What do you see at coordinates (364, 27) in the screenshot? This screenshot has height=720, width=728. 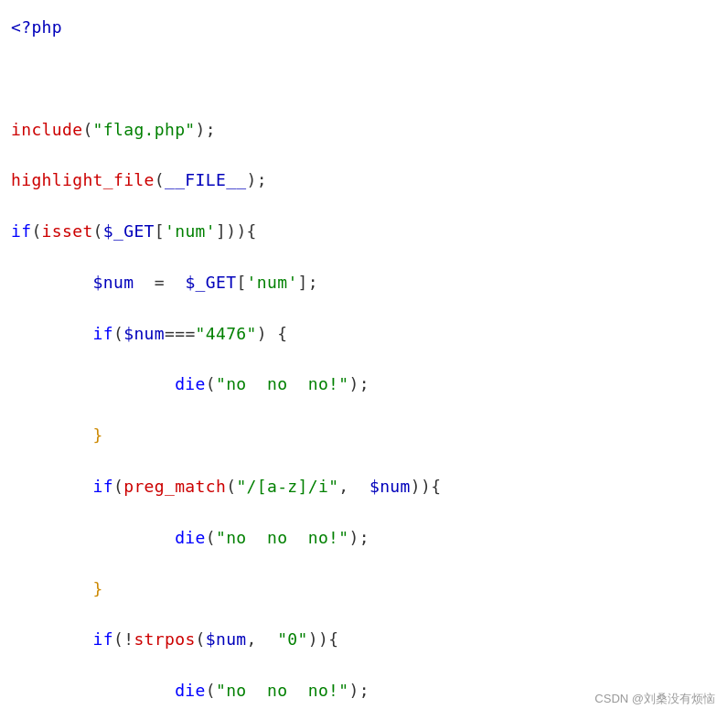 I see `line-php-tag: <?php` at bounding box center [364, 27].